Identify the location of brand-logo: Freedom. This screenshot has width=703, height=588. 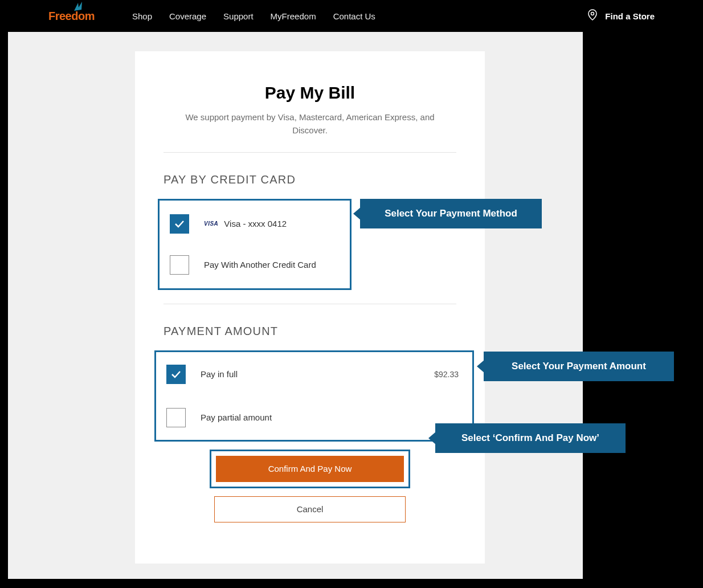
(72, 16).